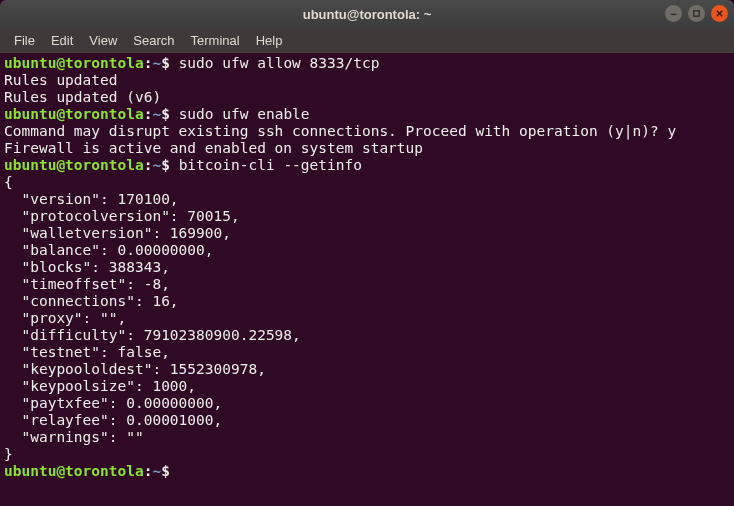 The width and height of the screenshot is (734, 506). What do you see at coordinates (367, 132) in the screenshot?
I see `output-line: Command may disrupt existing ssh connect…` at bounding box center [367, 132].